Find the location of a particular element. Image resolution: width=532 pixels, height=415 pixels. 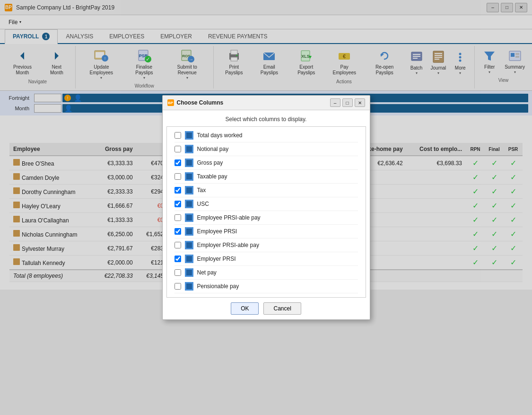

column-option-er-prsi: Employer PRSI is located at coordinates (266, 259).